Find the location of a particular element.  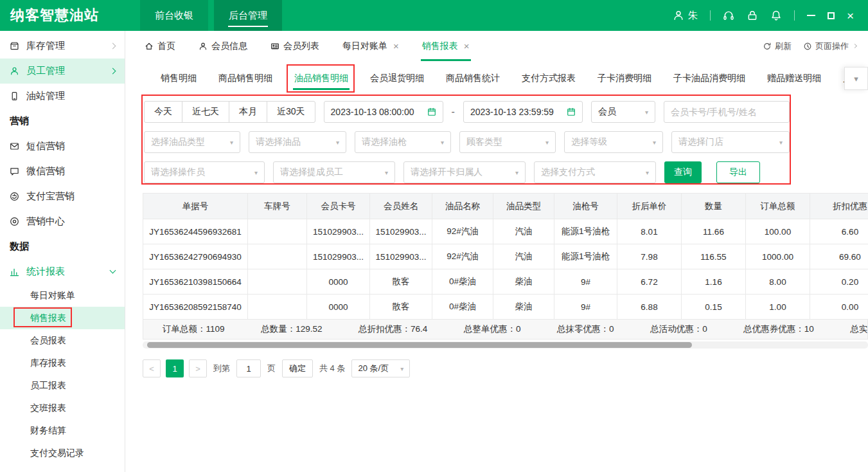

subtab-subcard-consume-detail: 子卡消费明细 is located at coordinates (624, 78).